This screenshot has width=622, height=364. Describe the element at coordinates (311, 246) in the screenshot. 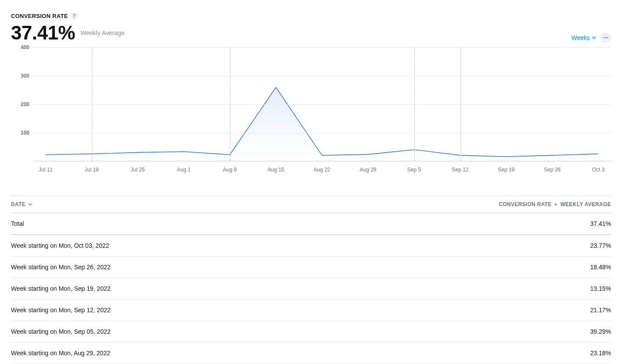

I see `table-row: Week starting on Mon, Oct 03, 202223.77%` at that location.